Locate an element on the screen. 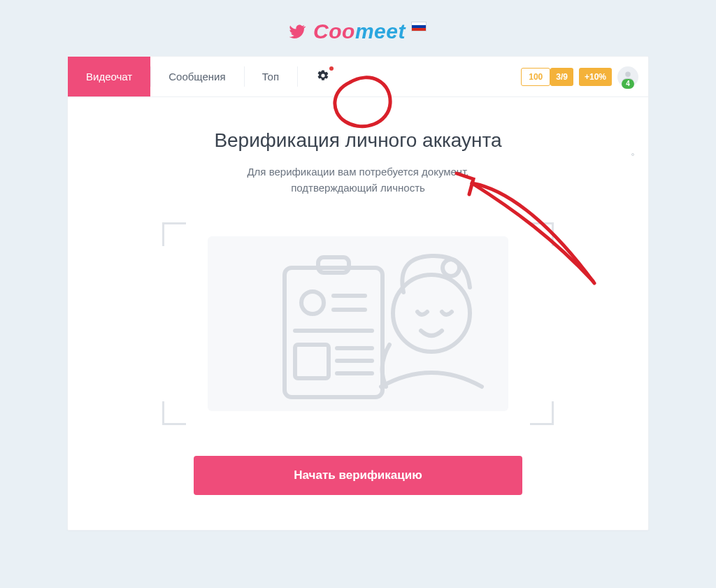 Image resolution: width=716 pixels, height=588 pixels. tab-videochat: Видеочат is located at coordinates (109, 77).